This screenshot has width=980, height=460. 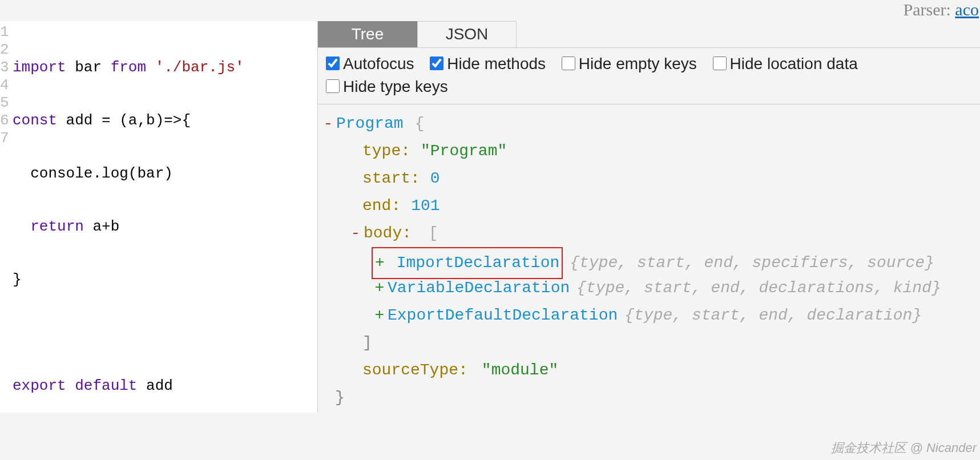 What do you see at coordinates (333, 86) in the screenshot?
I see `hide-type-checkbox` at bounding box center [333, 86].